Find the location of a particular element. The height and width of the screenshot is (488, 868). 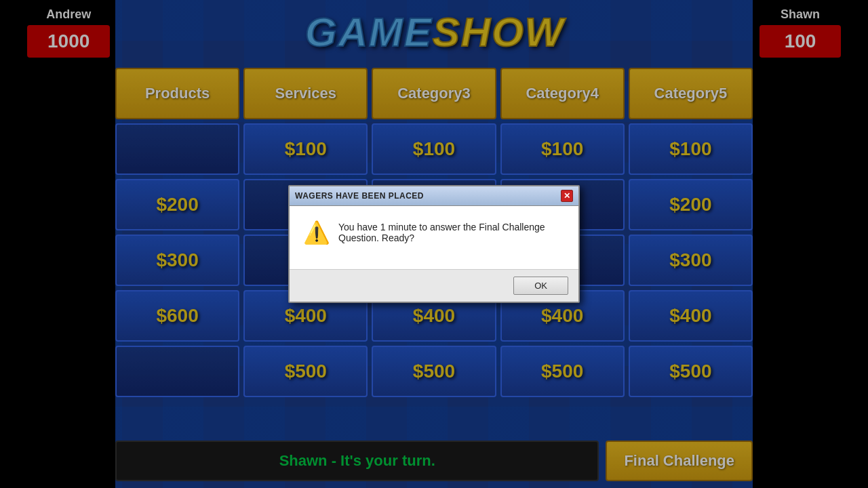

dialog-message-row: ⚠️ You have 1 minute to answer the Final… is located at coordinates (434, 232).